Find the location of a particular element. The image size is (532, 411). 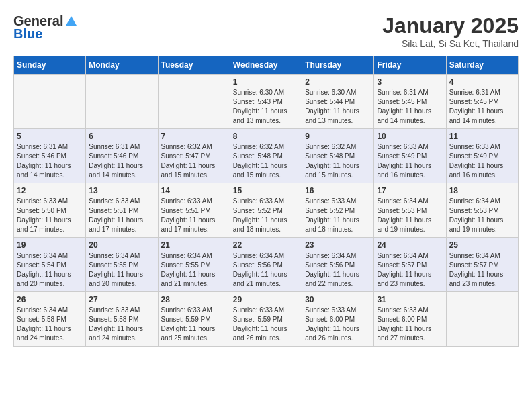

calendar-cell: 15Sunrise: 6:33 AM Sunset: 5:52 PM Dayli… is located at coordinates (266, 211).